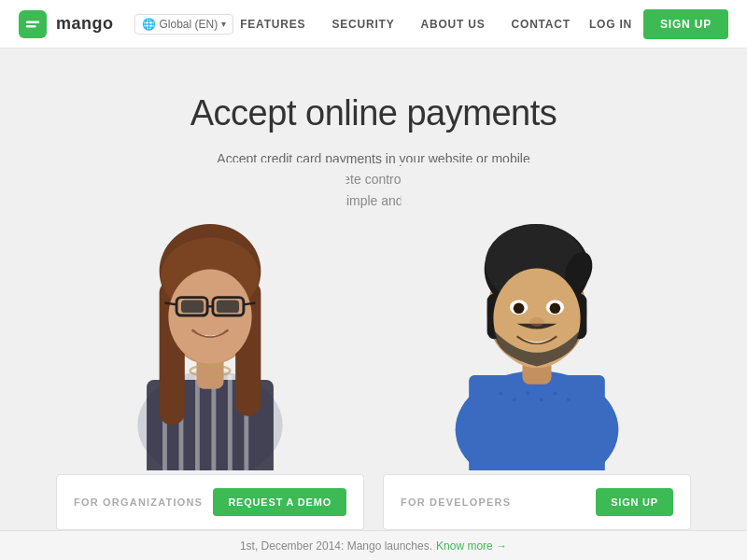 The width and height of the screenshot is (747, 560). What do you see at coordinates (224, 24) in the screenshot?
I see `chevron-down-icon: ▾` at bounding box center [224, 24].